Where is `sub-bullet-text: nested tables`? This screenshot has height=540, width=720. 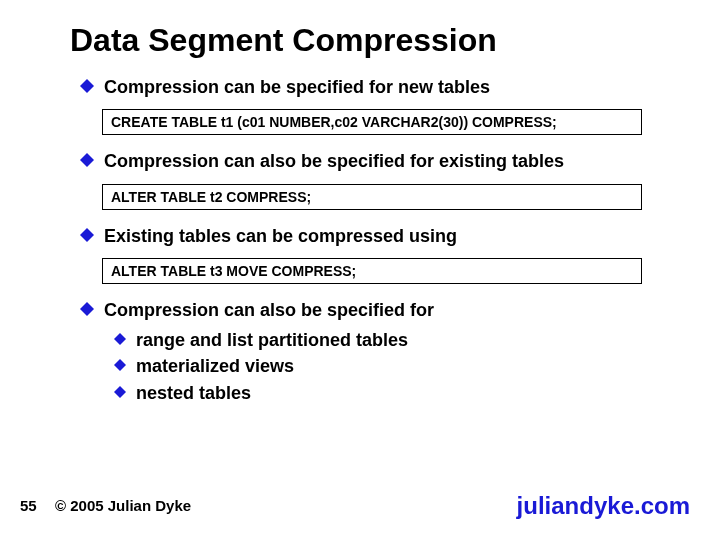
sub-bullet-text: nested tables is located at coordinates (194, 393).